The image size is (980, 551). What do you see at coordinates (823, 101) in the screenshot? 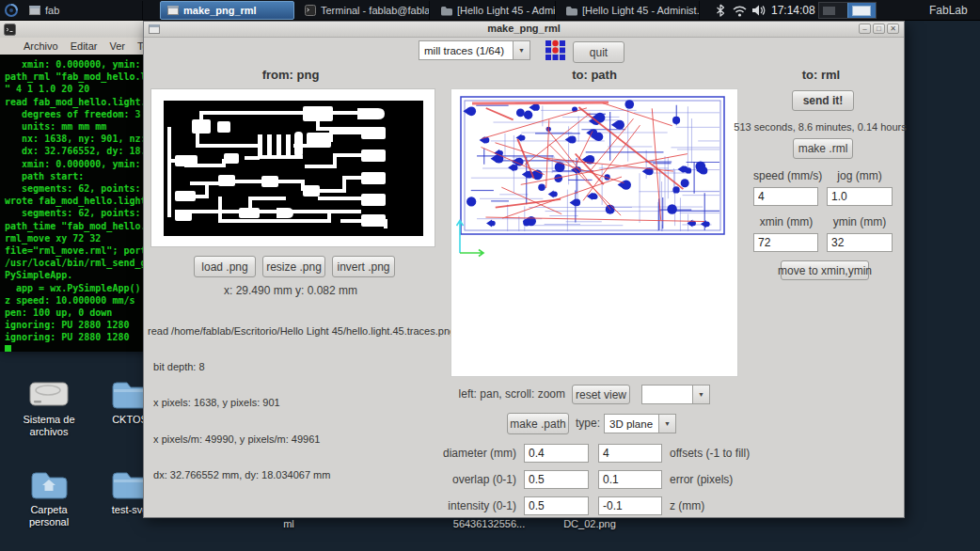
I see `send-it-button: send it!` at bounding box center [823, 101].